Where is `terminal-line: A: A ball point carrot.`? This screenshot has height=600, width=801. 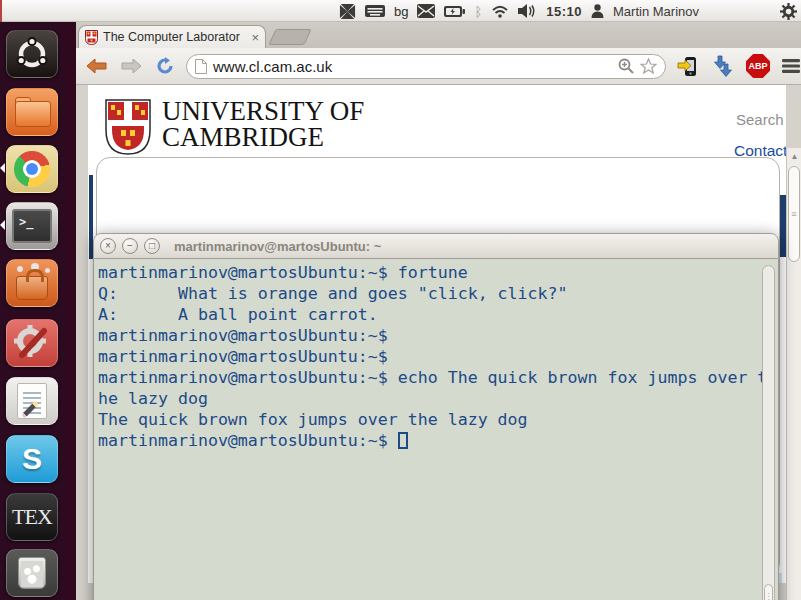 terminal-line: A: A ball point carrot. is located at coordinates (436, 314).